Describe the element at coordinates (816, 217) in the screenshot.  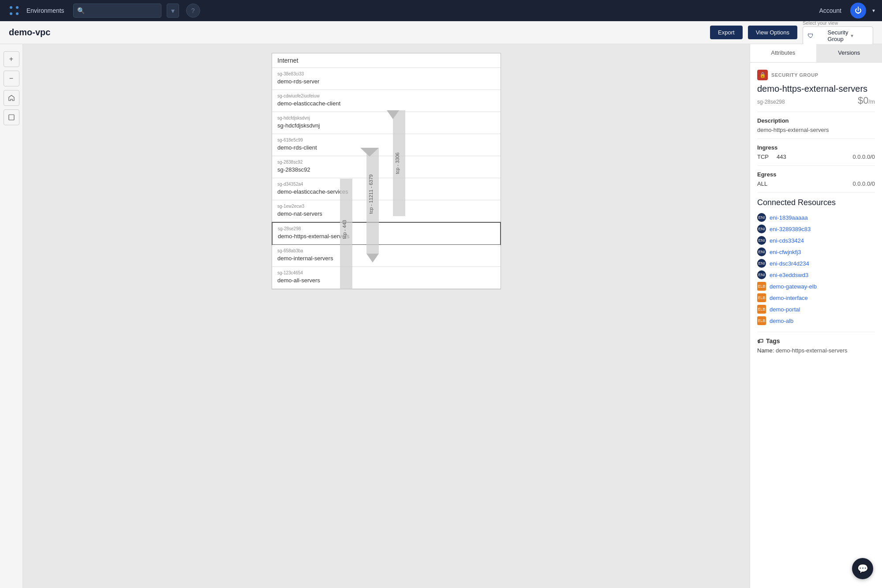
I see `connected-item: ENIeni-1839aaaaa` at that location.